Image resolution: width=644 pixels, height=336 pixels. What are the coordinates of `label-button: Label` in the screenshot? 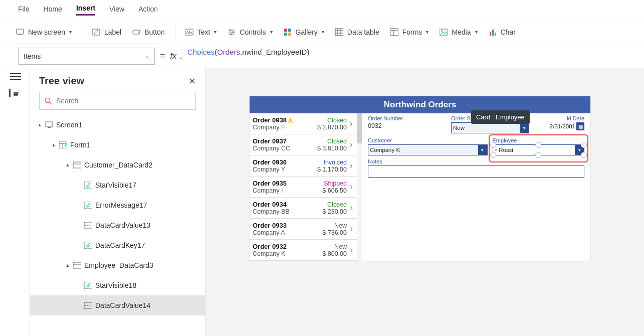 It's located at (107, 32).